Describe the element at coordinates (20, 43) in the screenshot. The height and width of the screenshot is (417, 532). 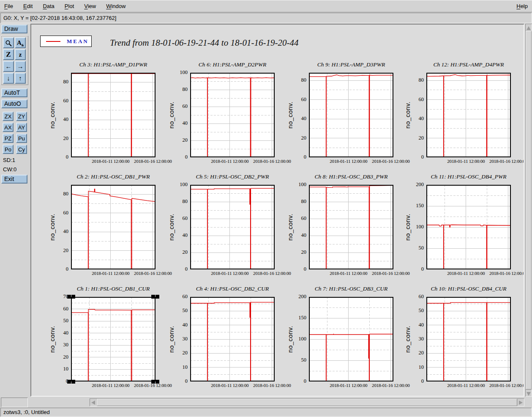
I see `text-button: AS` at that location.